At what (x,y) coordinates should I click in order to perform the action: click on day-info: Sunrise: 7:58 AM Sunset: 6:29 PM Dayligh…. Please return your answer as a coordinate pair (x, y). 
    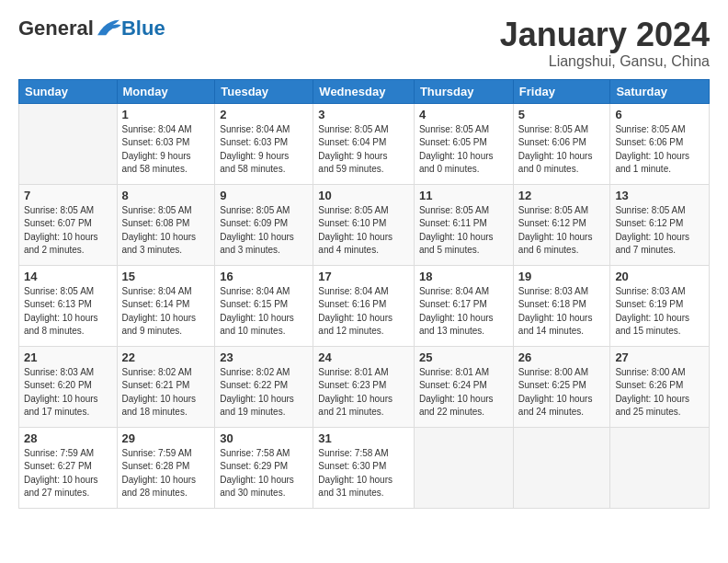
    Looking at the image, I should click on (264, 474).